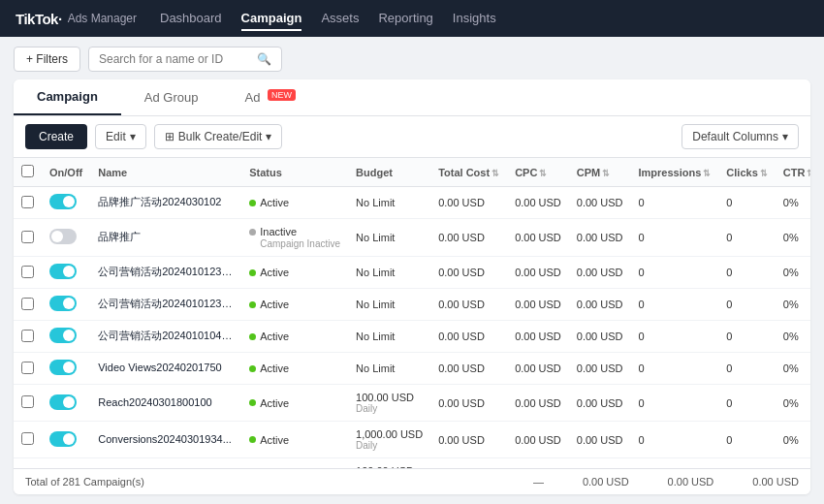 The height and width of the screenshot is (504, 824). I want to click on tab-campaign: Campaign, so click(68, 97).